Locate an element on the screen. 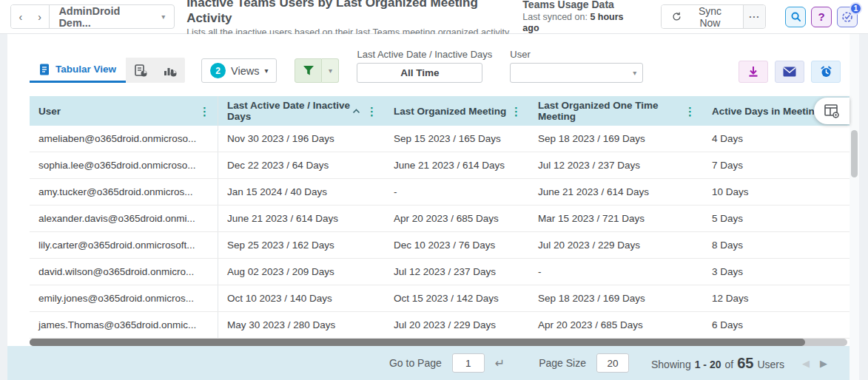 Image resolution: width=868 pixels, height=380 pixels. tab-report-view is located at coordinates (141, 70).